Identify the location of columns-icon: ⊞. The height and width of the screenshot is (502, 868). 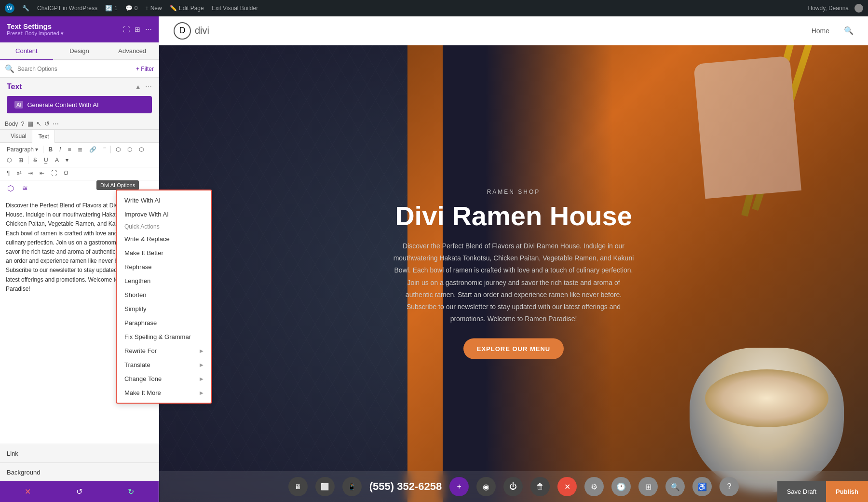
(137, 29).